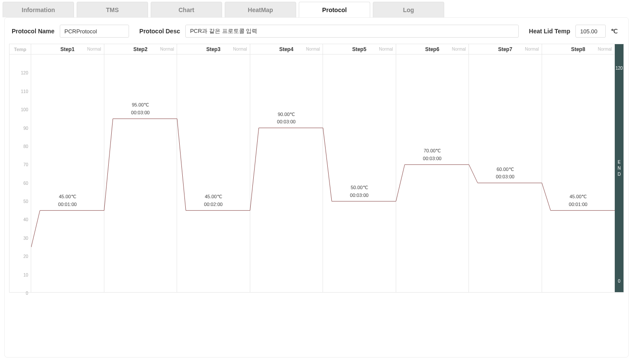 This screenshot has width=633, height=364. Describe the element at coordinates (26, 183) in the screenshot. I see `y-tick: 60` at that location.